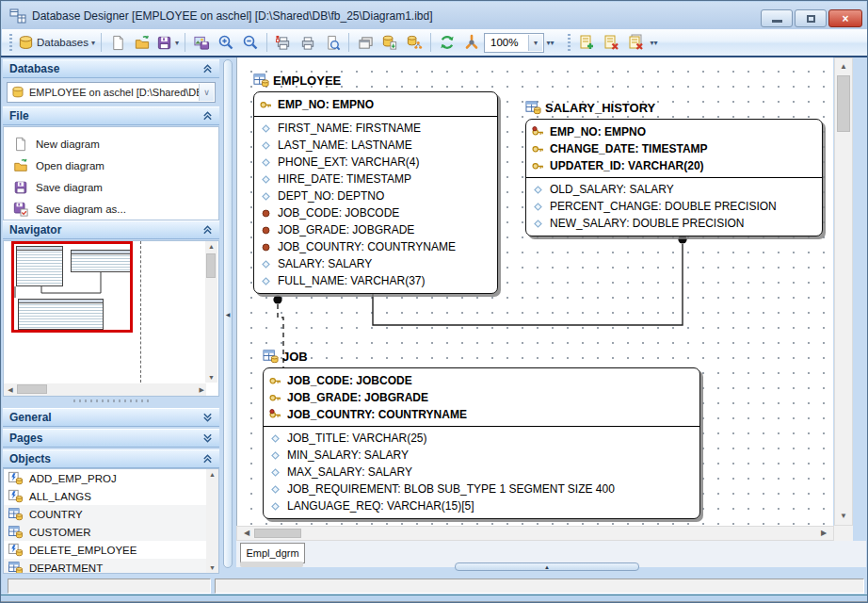 The height and width of the screenshot is (603, 868). Describe the element at coordinates (105, 550) in the screenshot. I see `object-list-item: DELETE_EMPLOYEE` at that location.